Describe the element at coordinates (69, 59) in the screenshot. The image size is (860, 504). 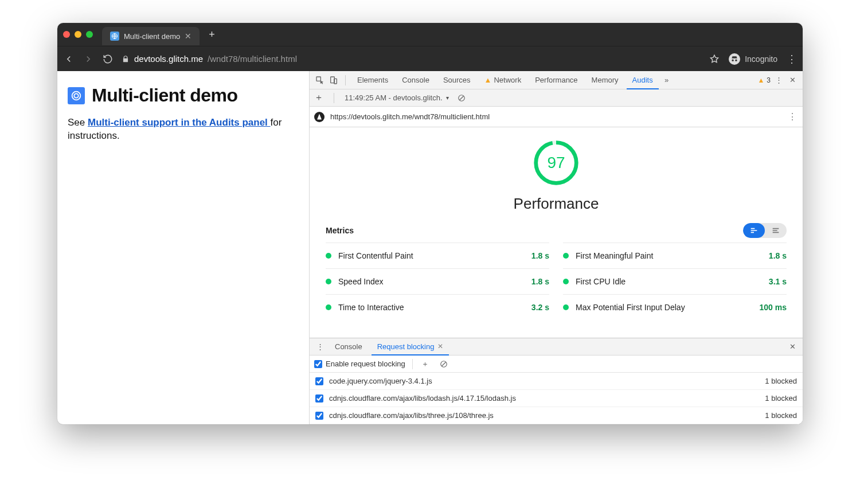
I see `back-button` at that location.